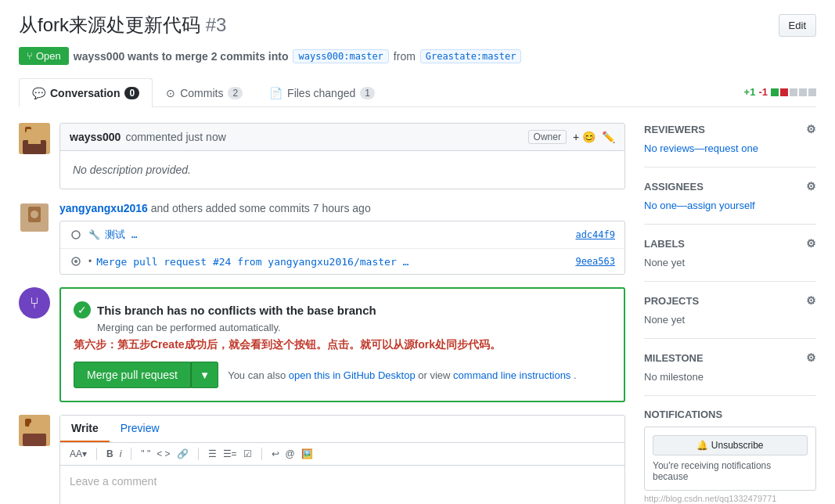 The height and width of the screenshot is (504, 835). What do you see at coordinates (730, 456) in the screenshot?
I see `sidebar-notifications: Notifications 🔔 Unsubscribe You're recei…` at bounding box center [730, 456].